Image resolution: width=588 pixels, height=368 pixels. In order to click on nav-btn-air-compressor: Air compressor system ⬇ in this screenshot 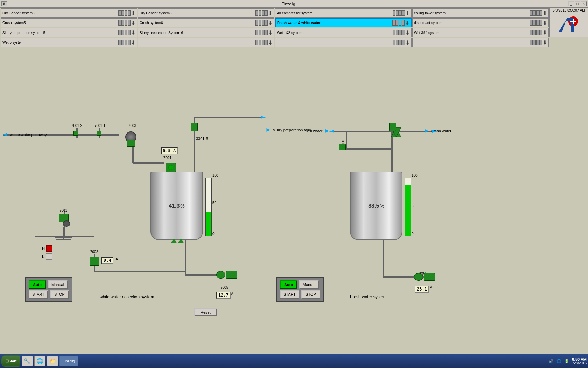, I will do `click(343, 13)`.